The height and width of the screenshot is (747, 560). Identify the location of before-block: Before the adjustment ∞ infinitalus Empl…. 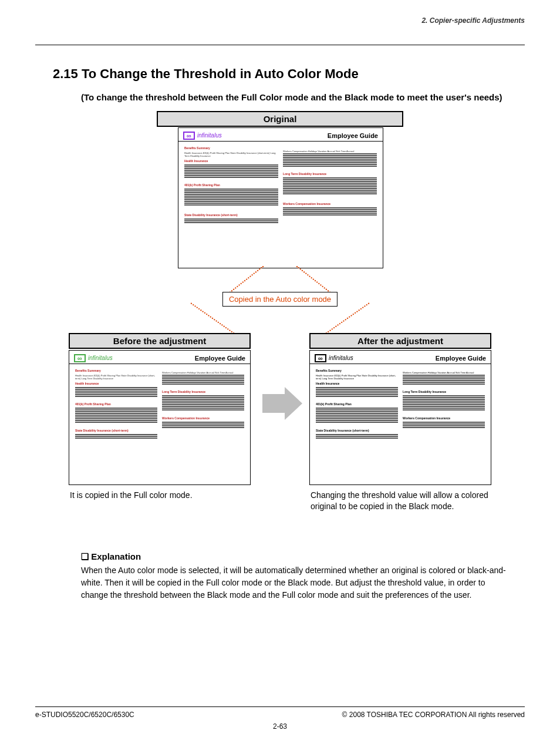
(160, 417).